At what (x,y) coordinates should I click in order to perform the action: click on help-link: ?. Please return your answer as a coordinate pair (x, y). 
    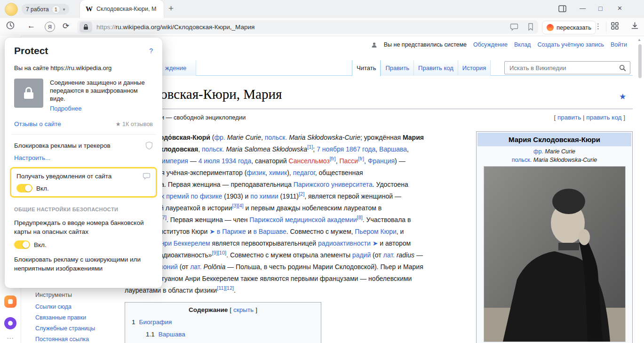
    Looking at the image, I should click on (151, 51).